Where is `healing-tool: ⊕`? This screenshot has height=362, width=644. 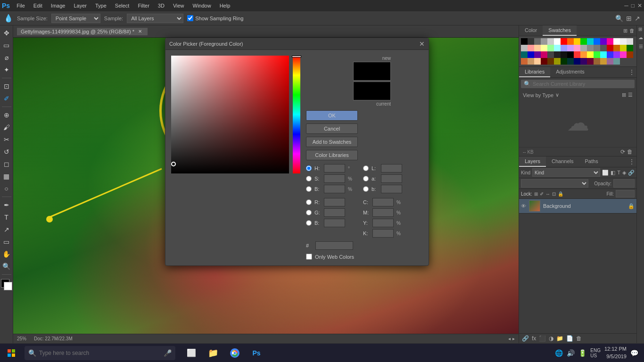
healing-tool: ⊕ is located at coordinates (7, 115).